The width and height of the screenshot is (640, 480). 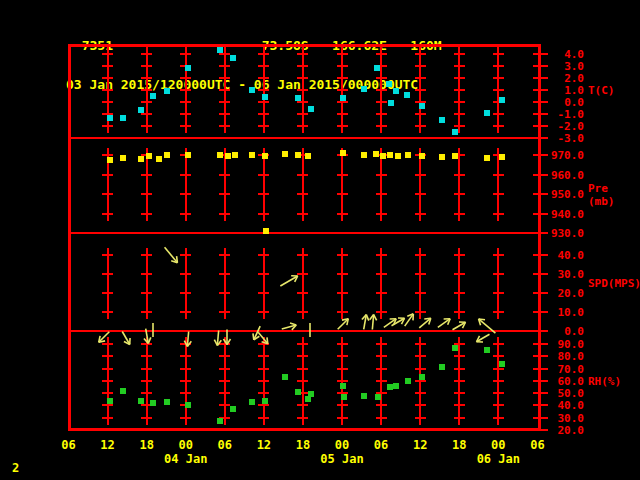 What do you see at coordinates (564, 274) in the screenshot?
I see `axis-tick-label: 30.0` at bounding box center [564, 274].